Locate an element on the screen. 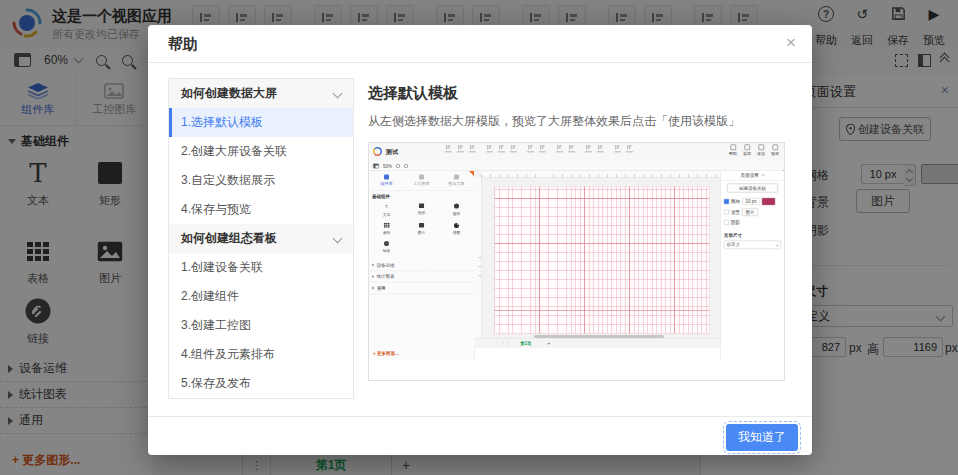 Image resolution: width=958 pixels, height=475 pixels. mini-canvas: ⋮ 第1页 + is located at coordinates (598, 260).